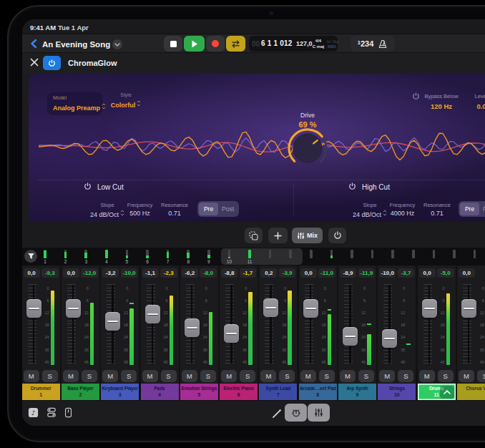 The image size is (485, 448). Describe the element at coordinates (447, 392) in the screenshot. I see `collapse-button` at that location.